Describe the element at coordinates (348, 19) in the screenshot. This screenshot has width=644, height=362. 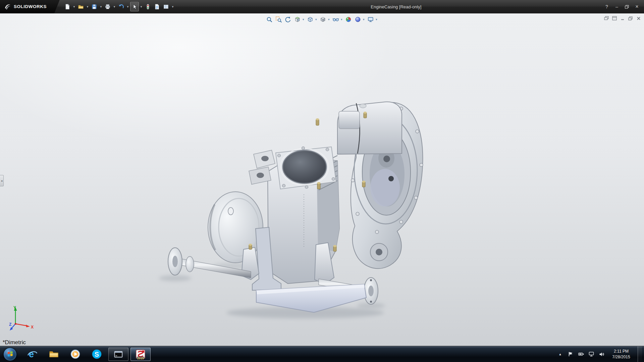
I see `edit-appearance-button` at that location.